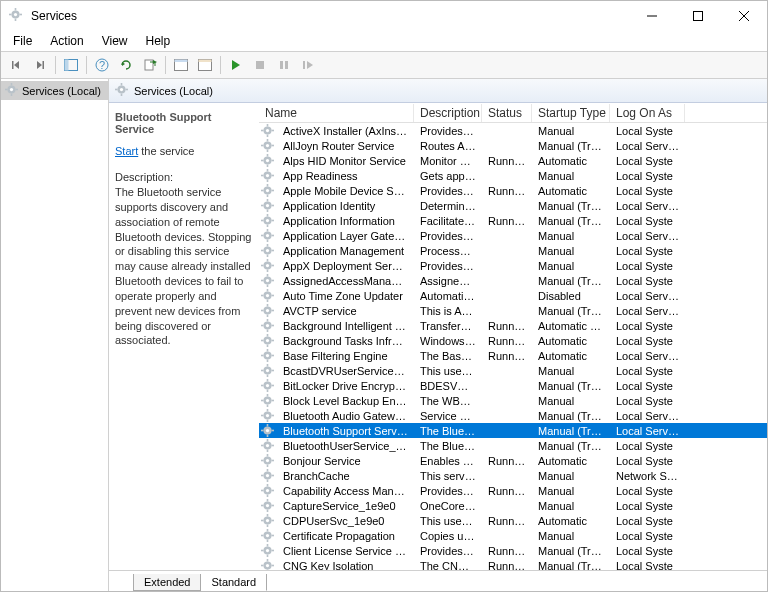 The height and width of the screenshot is (592, 768). I want to click on close-button, so click(744, 16).